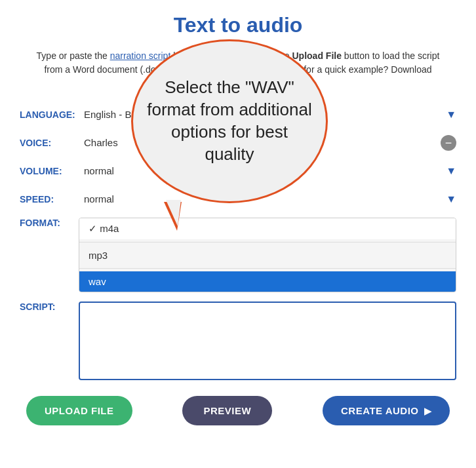 The height and width of the screenshot is (468, 476). Describe the element at coordinates (79, 410) in the screenshot. I see `upload-file-button: UPLOAD FILE` at that location.